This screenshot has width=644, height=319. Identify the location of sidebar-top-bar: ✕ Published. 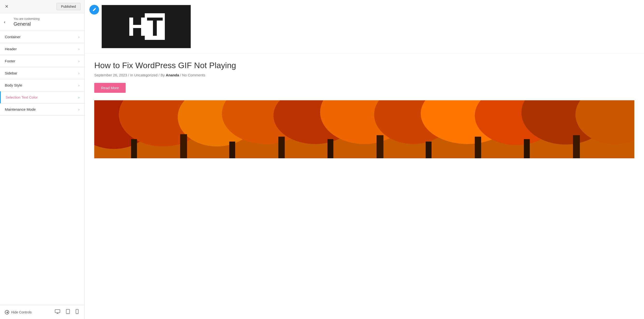
(42, 6).